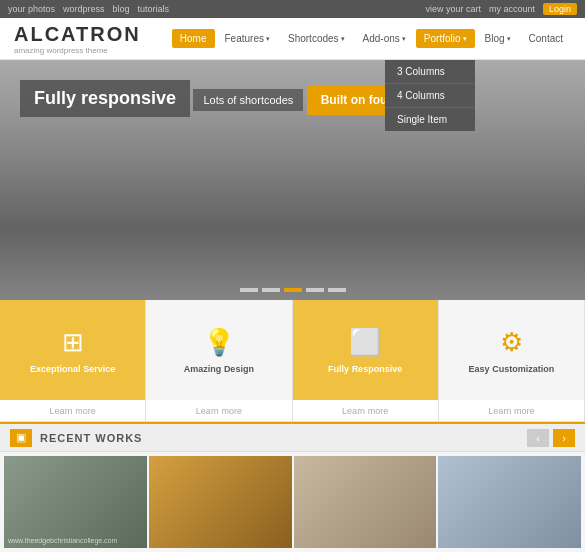  Describe the element at coordinates (105, 98) in the screenshot. I see `hero-title: Fully responsive` at that location.